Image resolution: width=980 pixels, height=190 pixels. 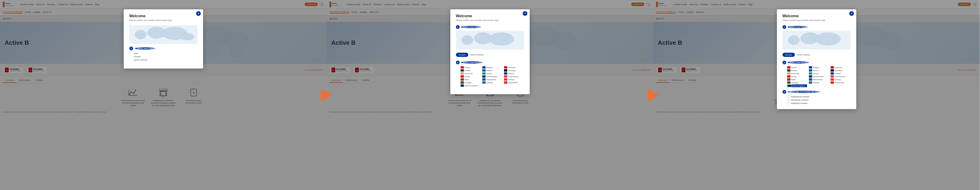 I want to click on investor-types-3: Institutional InvestorWholesale Investor…, so click(x=819, y=100).